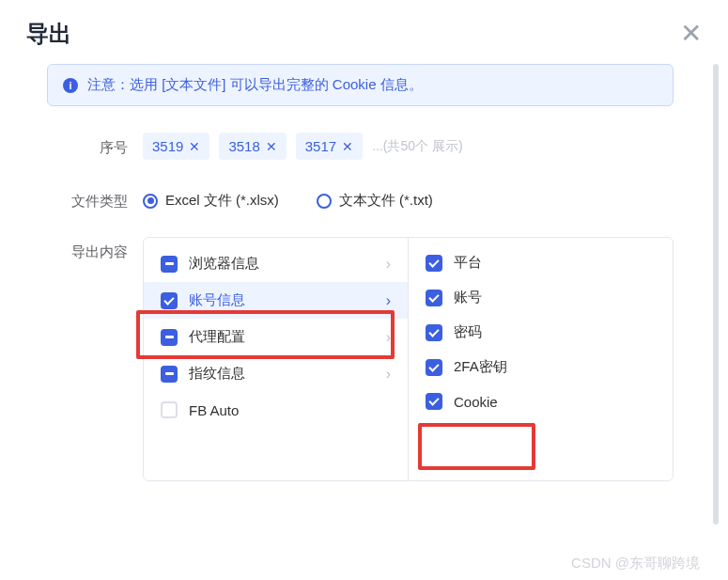  Describe the element at coordinates (468, 333) in the screenshot. I see `subitem-label: 密码` at that location.